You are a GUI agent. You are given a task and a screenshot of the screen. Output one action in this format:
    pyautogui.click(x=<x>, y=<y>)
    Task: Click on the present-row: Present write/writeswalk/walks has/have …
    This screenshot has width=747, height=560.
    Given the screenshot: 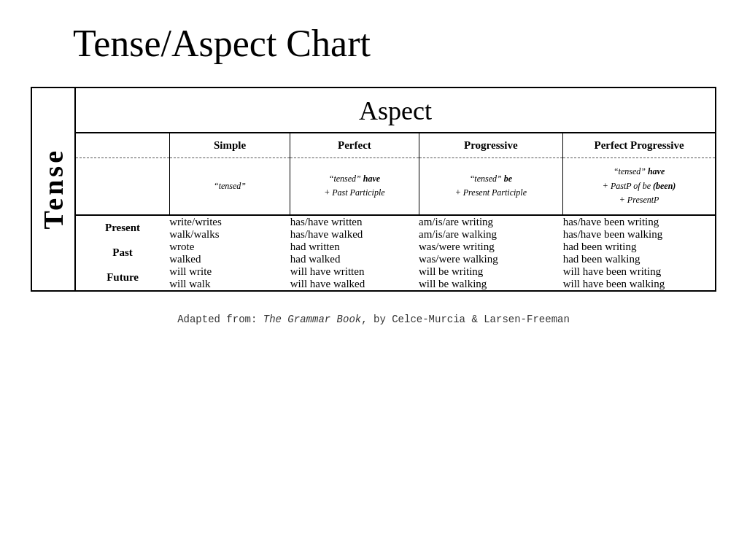 What is the action you would take?
    pyautogui.click(x=395, y=228)
    